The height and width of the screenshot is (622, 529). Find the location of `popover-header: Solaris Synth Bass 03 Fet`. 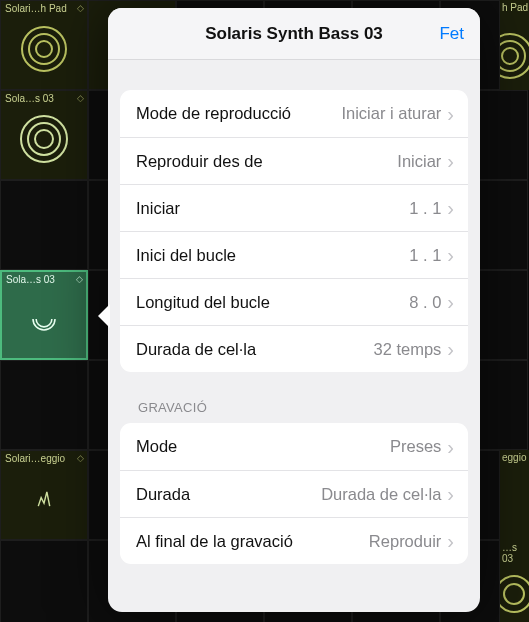

popover-header: Solaris Synth Bass 03 Fet is located at coordinates (294, 34).